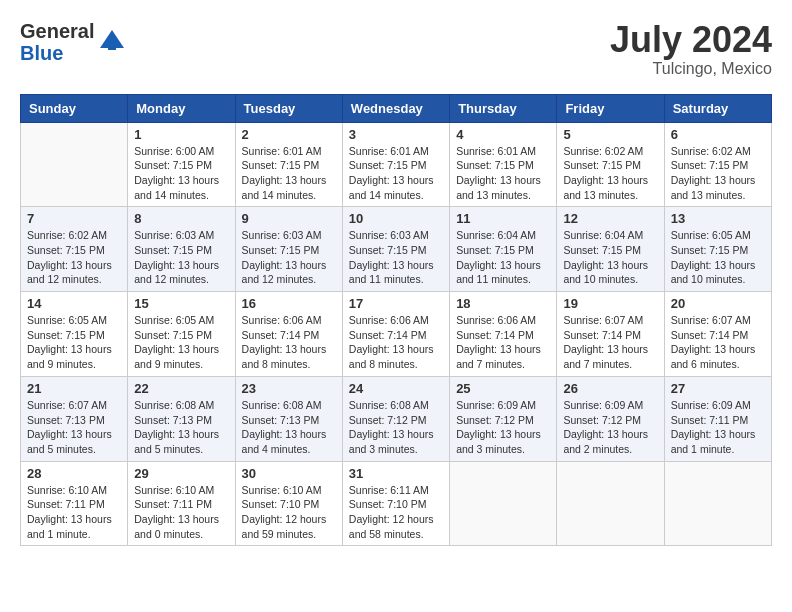 This screenshot has width=792, height=612. What do you see at coordinates (610, 334) in the screenshot?
I see `calendar-cell: 19Sunrise: 6:07 AMSunset: 7:14 PMDayligh…` at bounding box center [610, 334].